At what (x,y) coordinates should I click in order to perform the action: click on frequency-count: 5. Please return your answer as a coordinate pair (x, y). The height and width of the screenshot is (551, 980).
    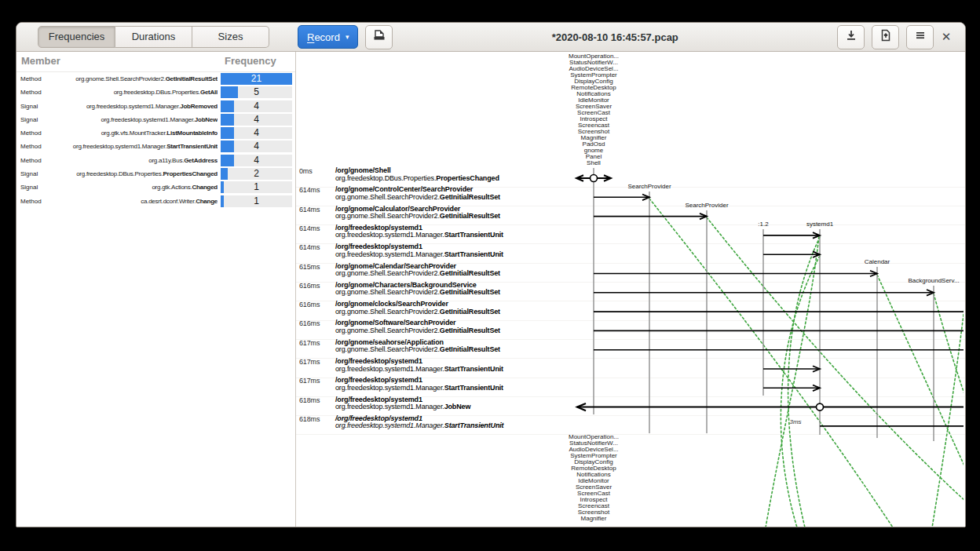
    Looking at the image, I should click on (256, 93).